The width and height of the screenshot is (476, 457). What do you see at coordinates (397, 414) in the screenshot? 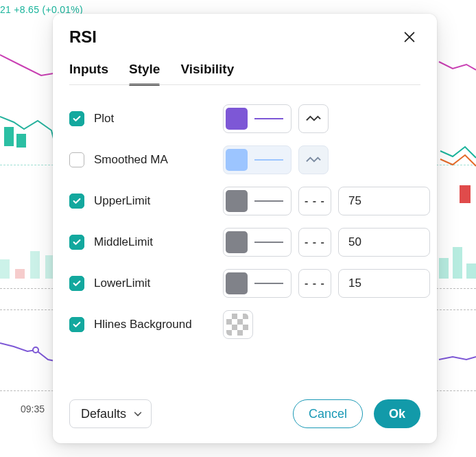
I see `ok-button: Ok` at bounding box center [397, 414].